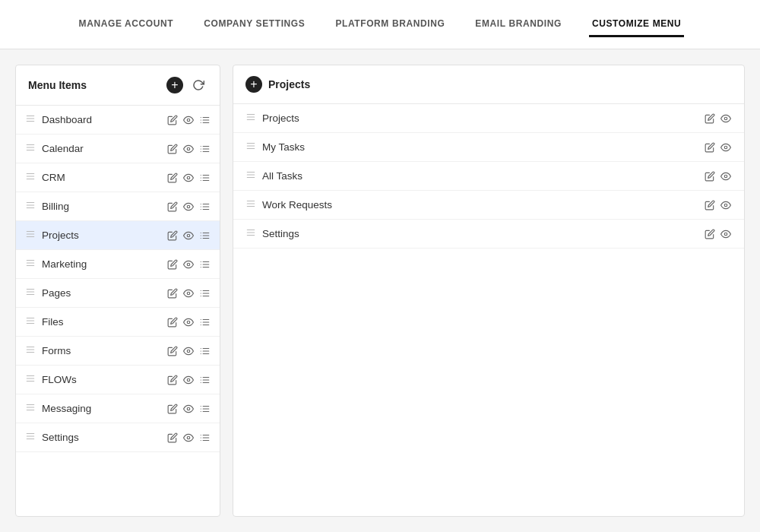 The width and height of the screenshot is (760, 532). What do you see at coordinates (254, 24) in the screenshot?
I see `nav-item-company-settings: COMPANY SETTINGS` at bounding box center [254, 24].